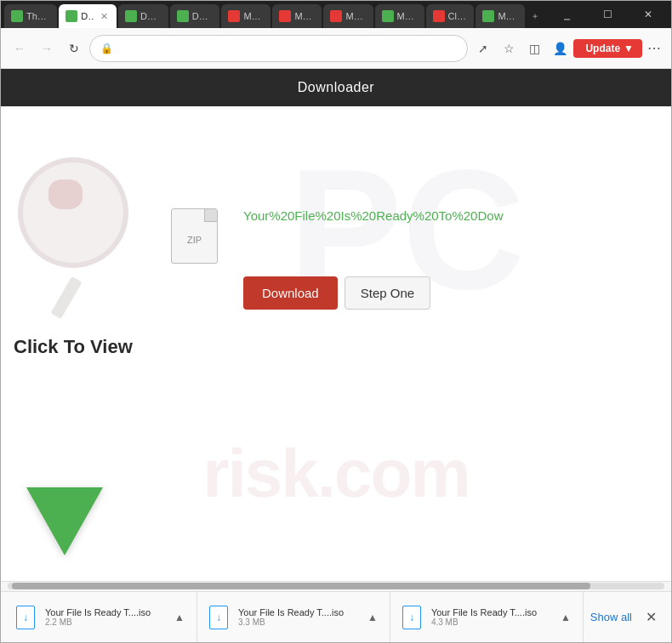  Describe the element at coordinates (336, 88) in the screenshot. I see `page-header: Downloader` at that location.